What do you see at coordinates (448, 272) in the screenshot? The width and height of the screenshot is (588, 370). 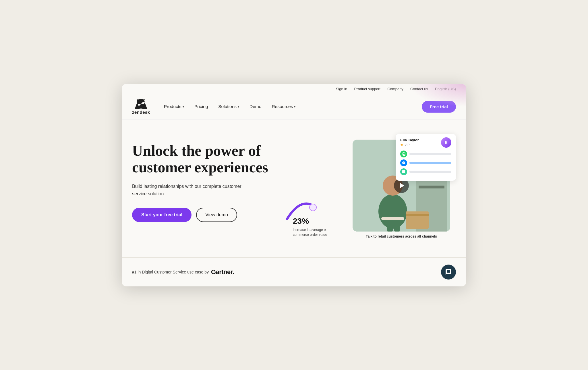 I see `chat-bubble-icon` at bounding box center [448, 272].